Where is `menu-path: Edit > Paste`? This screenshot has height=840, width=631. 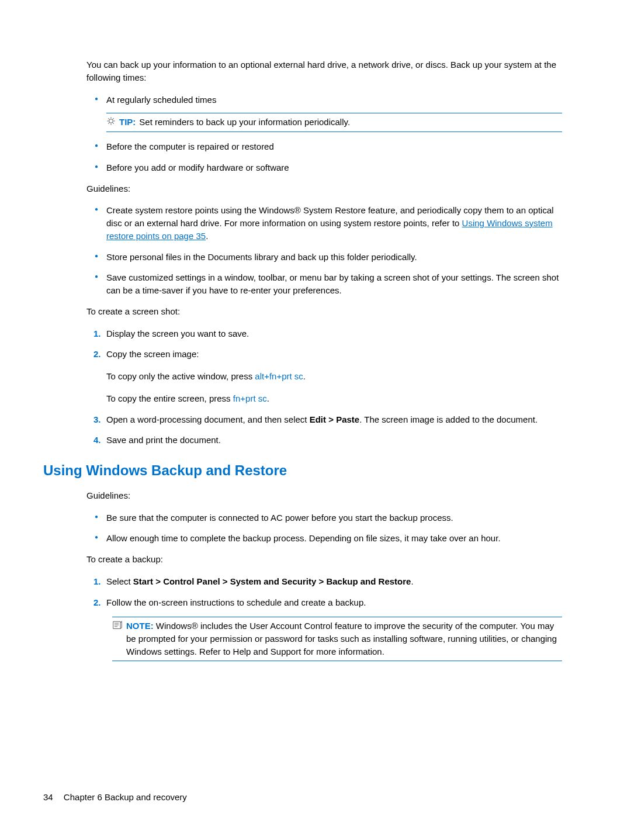
menu-path: Edit > Paste is located at coordinates (334, 420).